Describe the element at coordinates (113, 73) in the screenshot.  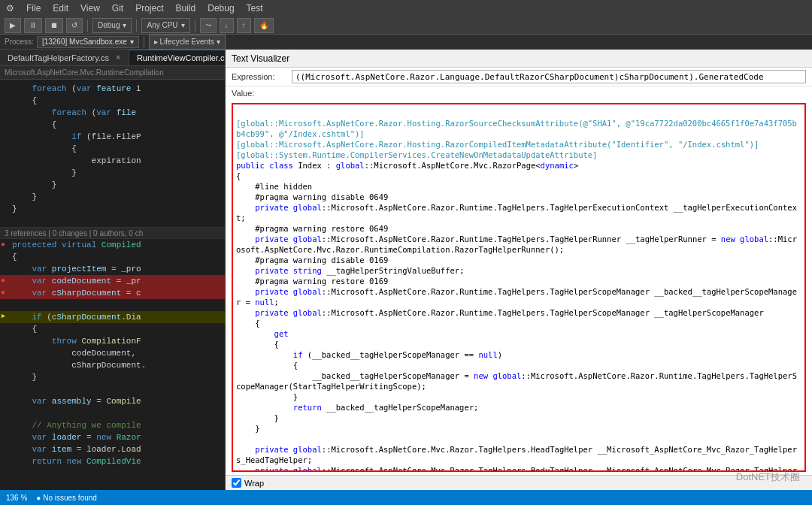
I see `breadcrumb: Microsoft.AspNetCore.Mvc.RuntimeCompilat…` at that location.